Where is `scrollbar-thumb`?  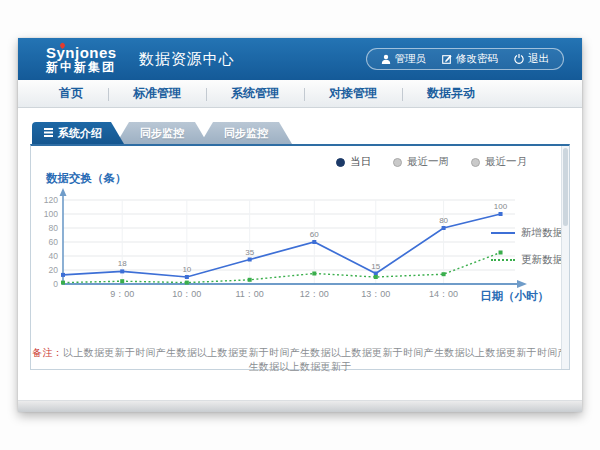 scrollbar-thumb is located at coordinates (566, 187).